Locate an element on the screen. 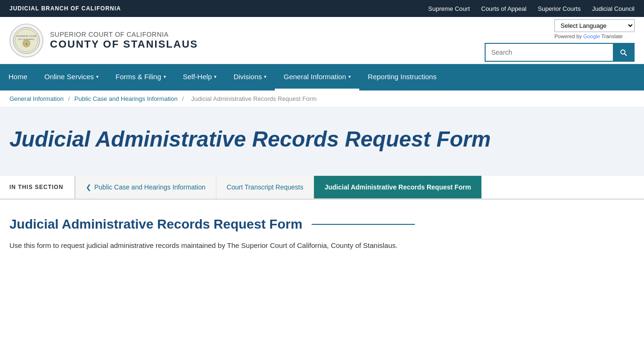 This screenshot has height=362, width=644. section-tab-judicial-admin: Judicial Administrative Records Request … is located at coordinates (398, 187).